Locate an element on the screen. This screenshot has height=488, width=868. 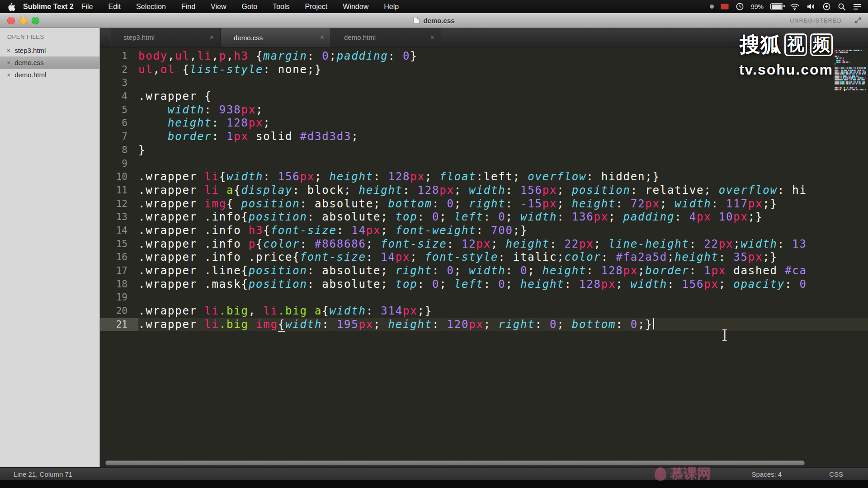
file-name: demo.css is located at coordinates (29, 62).